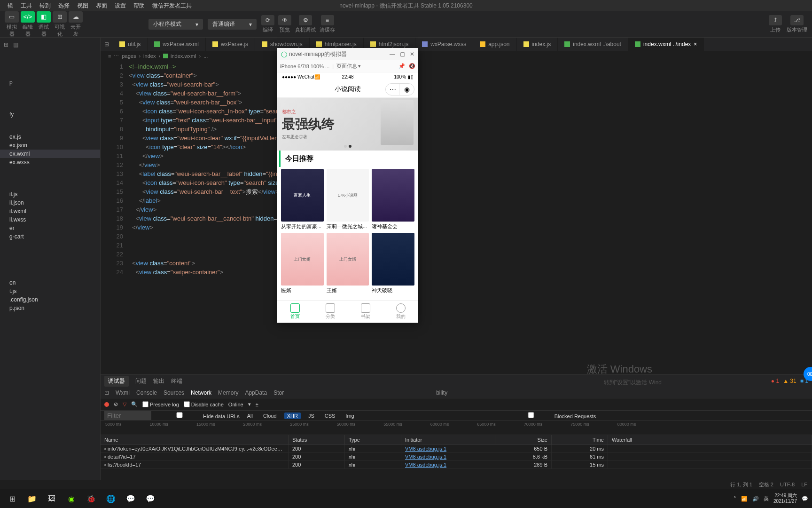 Image resolution: width=812 pixels, height=508 pixels. Describe the element at coordinates (393, 199) in the screenshot. I see `book-item: 诸神基金会` at that location.